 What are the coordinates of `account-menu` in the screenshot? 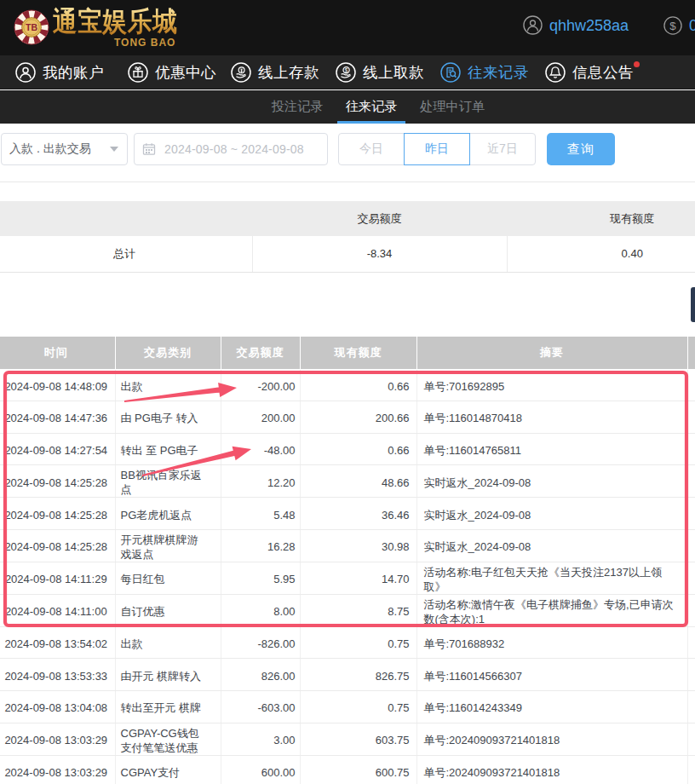 It's located at (533, 26).